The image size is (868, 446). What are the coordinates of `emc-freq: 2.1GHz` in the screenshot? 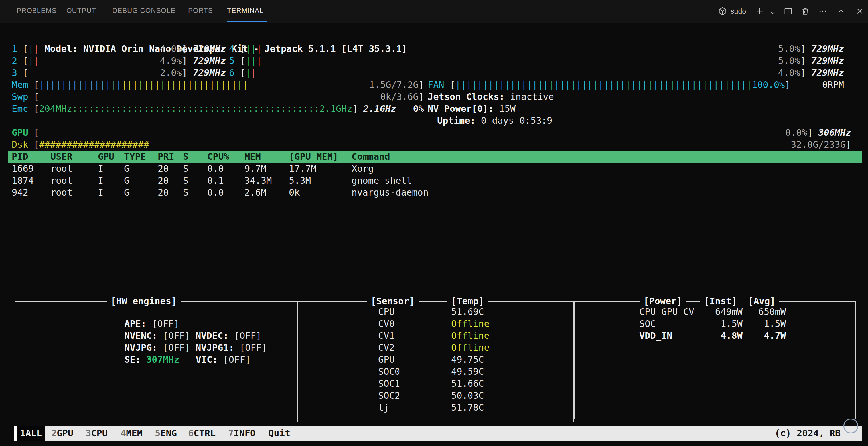 It's located at (380, 108).